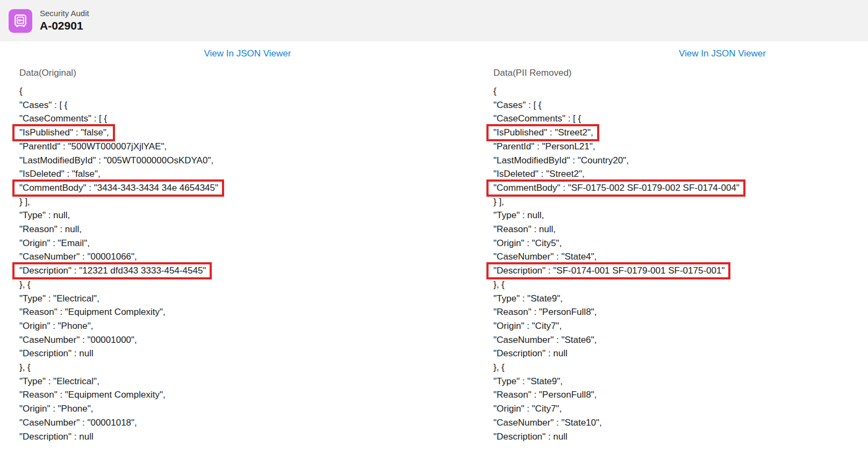  What do you see at coordinates (434, 20) in the screenshot?
I see `record-header: Security Audit A-02901` at bounding box center [434, 20].